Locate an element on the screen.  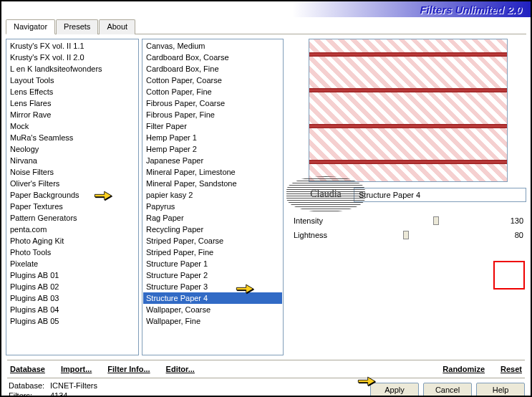
list-item: MuRa's Seamless is located at coordinates (72, 138).